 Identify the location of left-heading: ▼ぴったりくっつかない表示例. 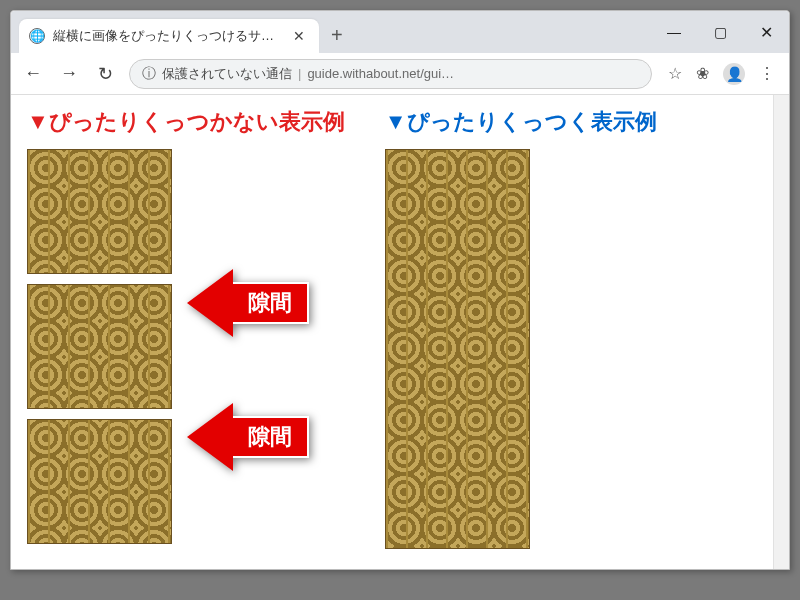
(186, 122).